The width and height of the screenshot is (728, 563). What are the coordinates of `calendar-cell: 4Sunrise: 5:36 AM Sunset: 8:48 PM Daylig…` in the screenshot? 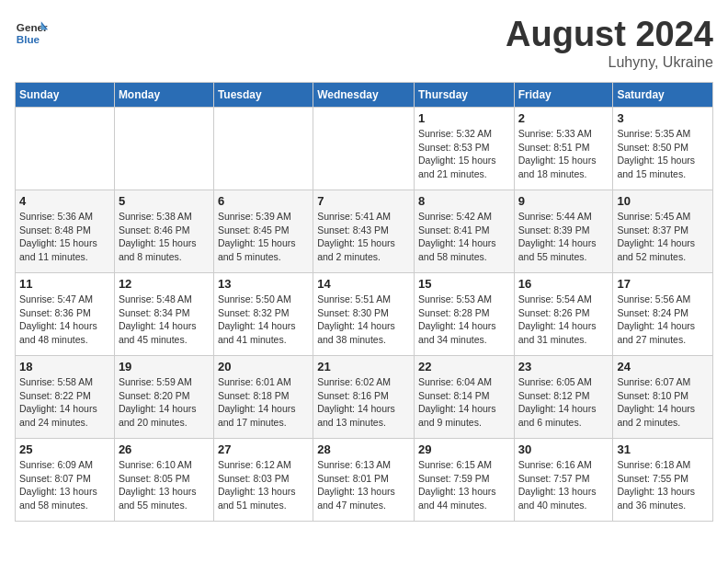 It's located at (65, 232).